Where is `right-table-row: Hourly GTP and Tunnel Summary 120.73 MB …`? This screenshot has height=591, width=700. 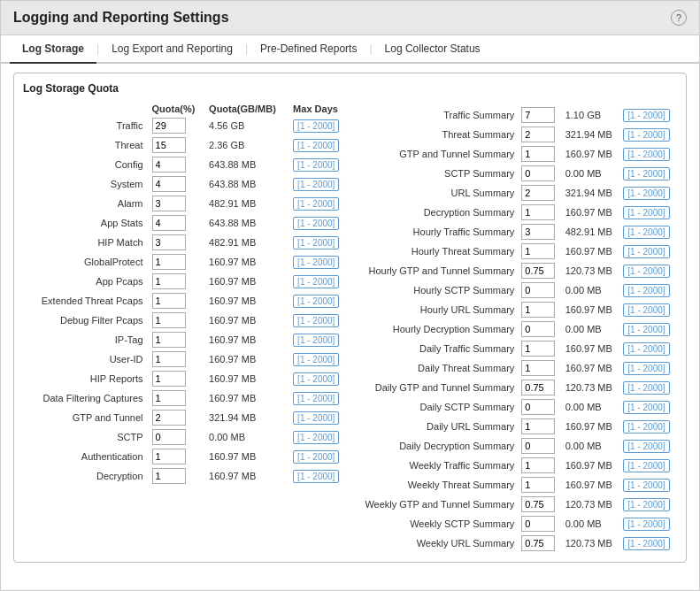
right-table-row: Hourly GTP and Tunnel Summary 120.73 MB … is located at coordinates (514, 271).